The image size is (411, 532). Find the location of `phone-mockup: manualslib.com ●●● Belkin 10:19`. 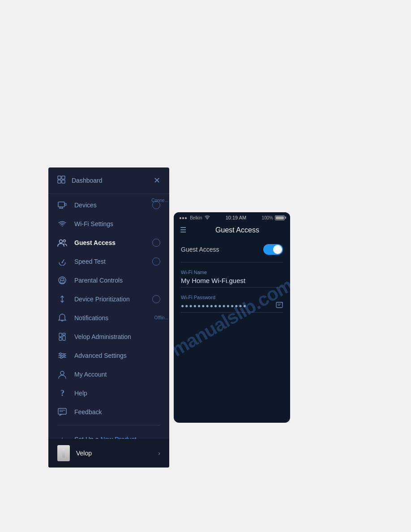

phone-mockup: manualslib.com ●●● Belkin 10:19 is located at coordinates (232, 317).